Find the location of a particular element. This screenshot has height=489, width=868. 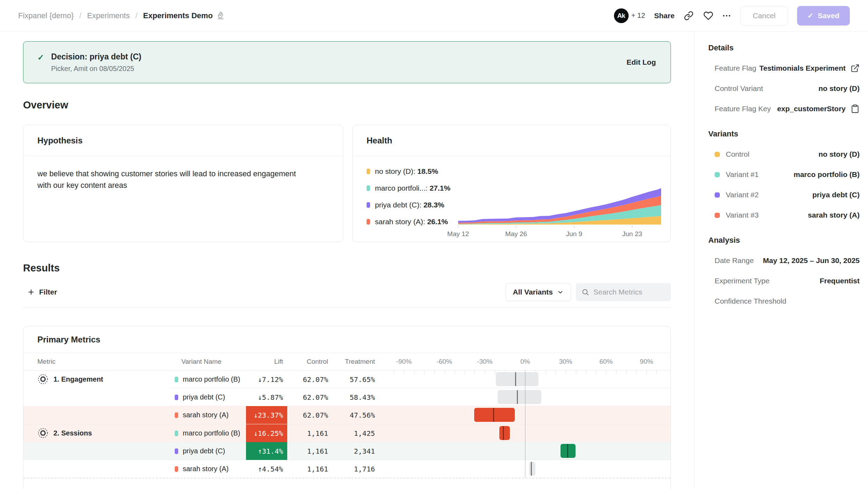

collaborator-count: + 12 is located at coordinates (638, 15).